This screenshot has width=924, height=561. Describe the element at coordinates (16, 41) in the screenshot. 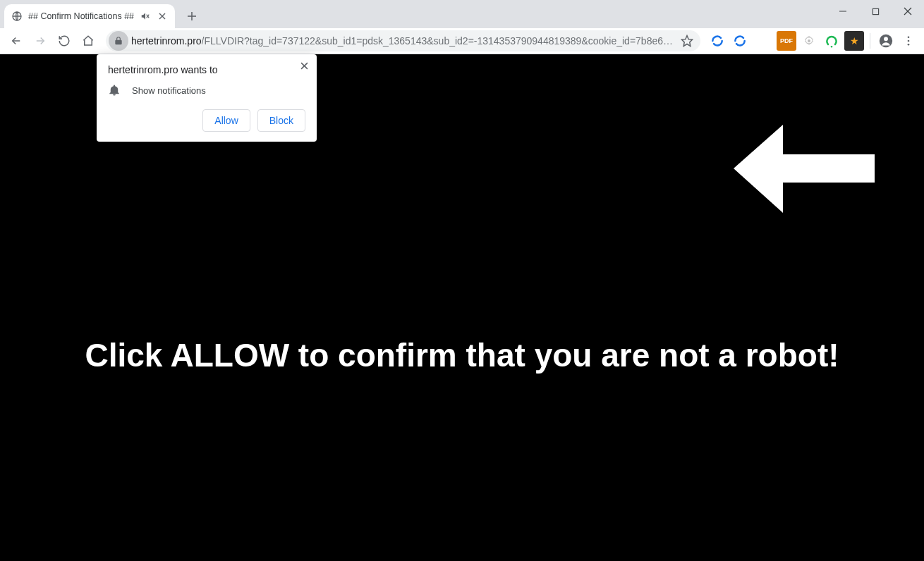

I see `back-button` at that location.